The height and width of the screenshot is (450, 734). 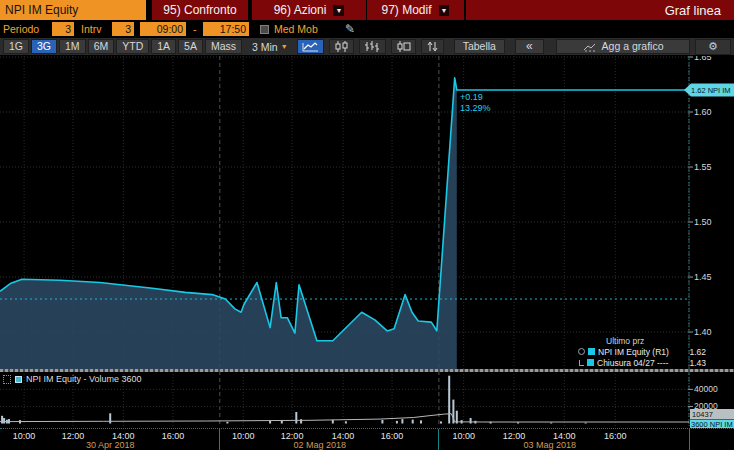 I want to click on collapse-panel-button: «, so click(x=530, y=46).